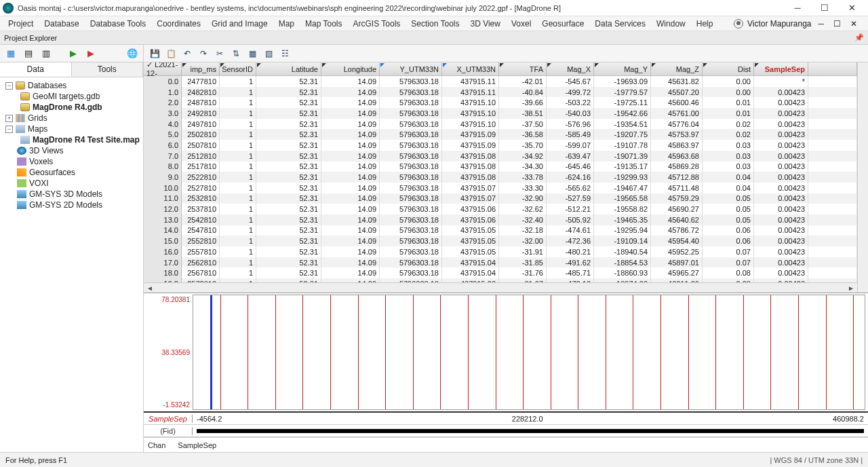 The image size is (868, 467). I want to click on cell: -639.47, so click(570, 156).